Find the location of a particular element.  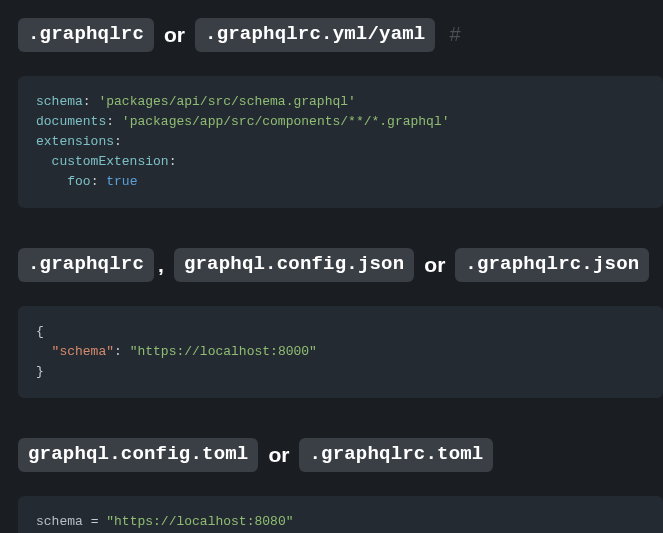

section-heading: .graphqlrcor.graphqlrc.yml/yaml# is located at coordinates (340, 35).